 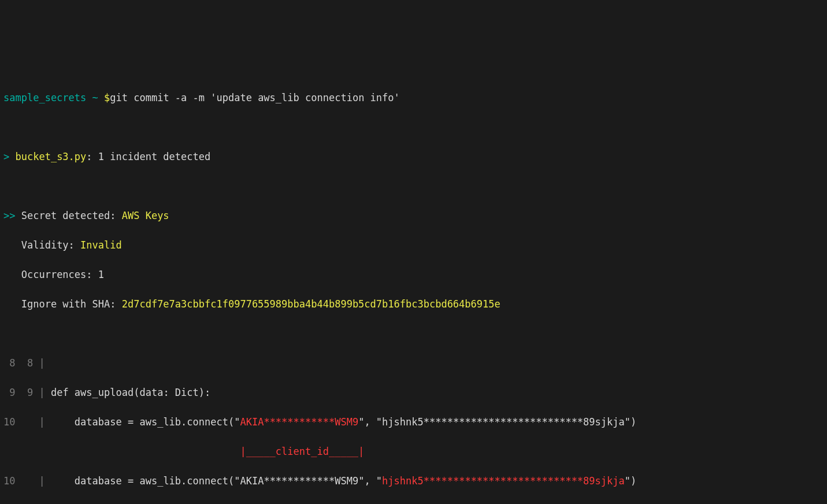 What do you see at coordinates (311, 304) in the screenshot?
I see `ignore-sha: 2d7cdf7e7a3cbbfc1f0977655989bba4b44b899b…` at bounding box center [311, 304].